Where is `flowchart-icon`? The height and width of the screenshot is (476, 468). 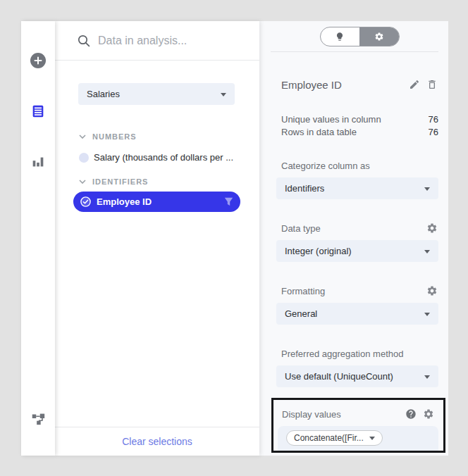 flowchart-icon is located at coordinates (38, 418).